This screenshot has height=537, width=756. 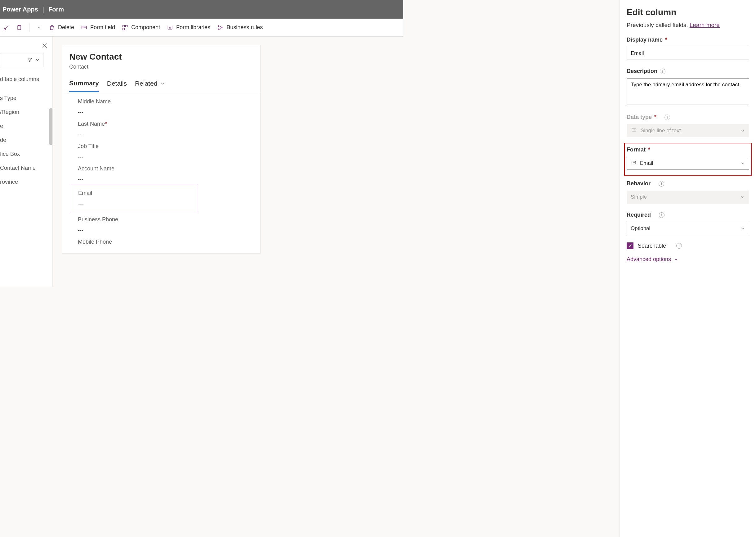 I want to click on column-item: e, so click(x=26, y=126).